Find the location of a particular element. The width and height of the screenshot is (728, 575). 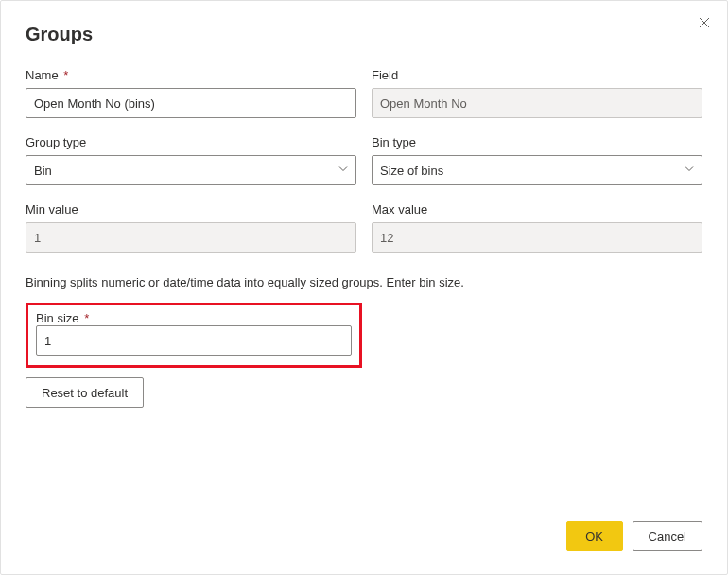

close-icon is located at coordinates (704, 25).